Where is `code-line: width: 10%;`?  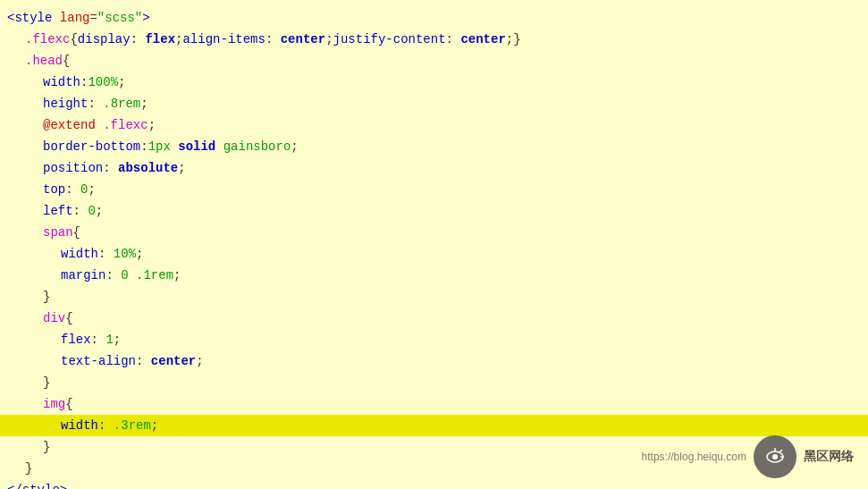
code-line: width: 10%; is located at coordinates (434, 254).